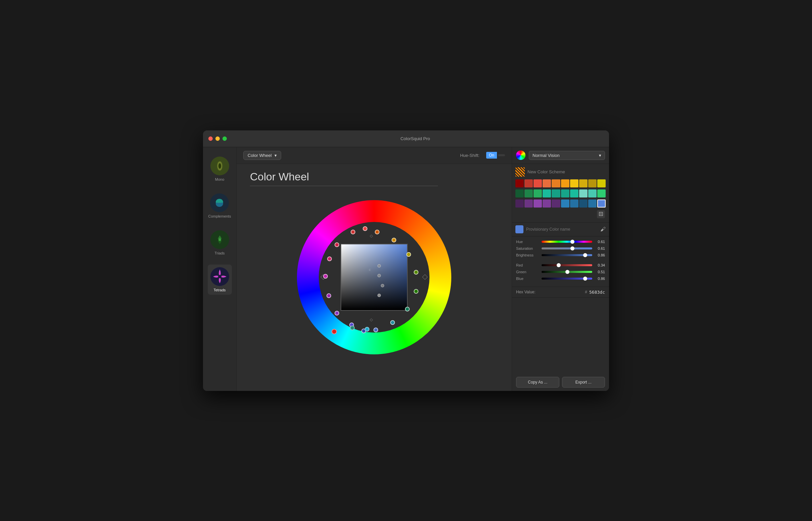 The image size is (812, 521). I want to click on palette-cell-selected, so click(601, 204).